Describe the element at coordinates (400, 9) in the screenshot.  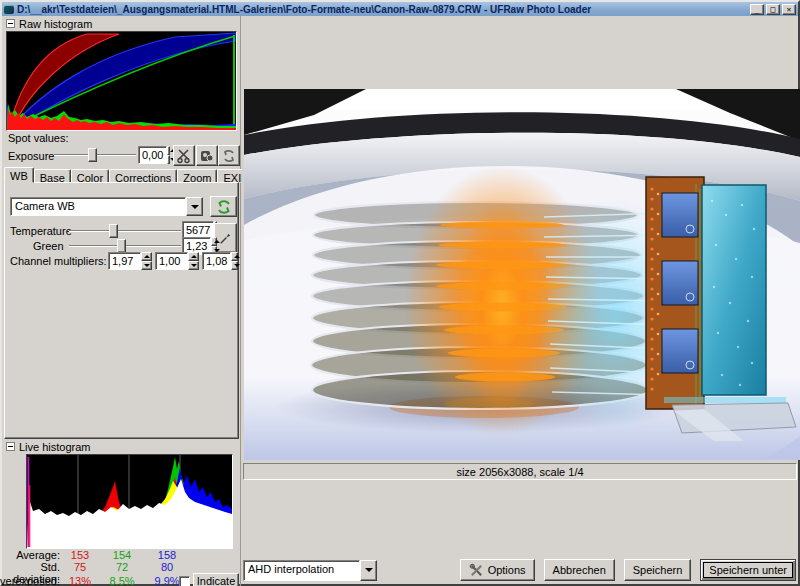
I see `title-bar: D:\__akr\Testdateien\_Ausgangsmaterial.H…` at that location.